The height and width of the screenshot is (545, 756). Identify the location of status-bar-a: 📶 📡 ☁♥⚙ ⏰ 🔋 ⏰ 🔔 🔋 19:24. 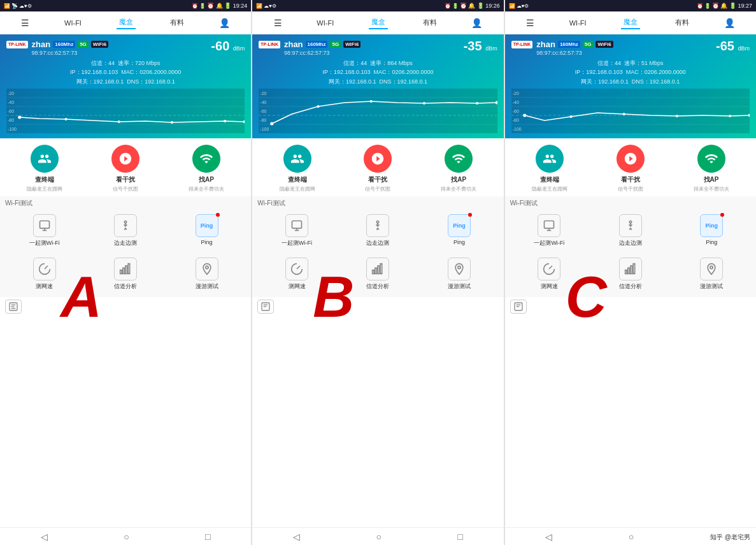
(125, 6).